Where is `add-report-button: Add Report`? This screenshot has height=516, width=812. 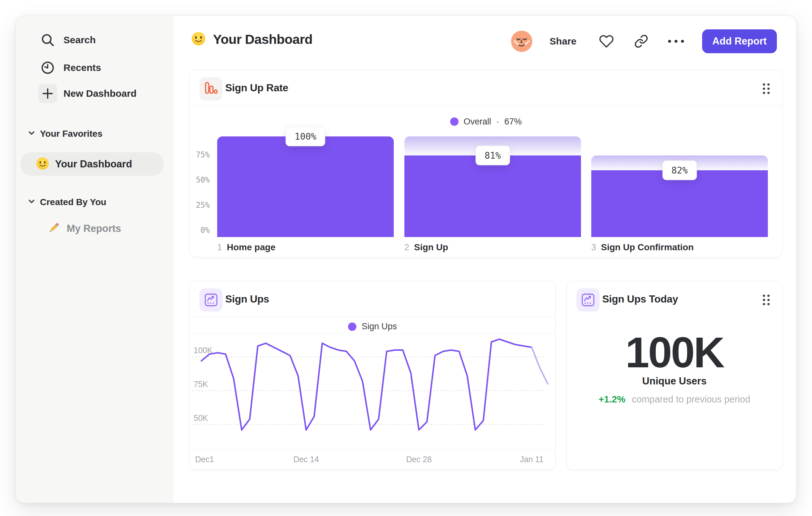
add-report-button: Add Report is located at coordinates (740, 41).